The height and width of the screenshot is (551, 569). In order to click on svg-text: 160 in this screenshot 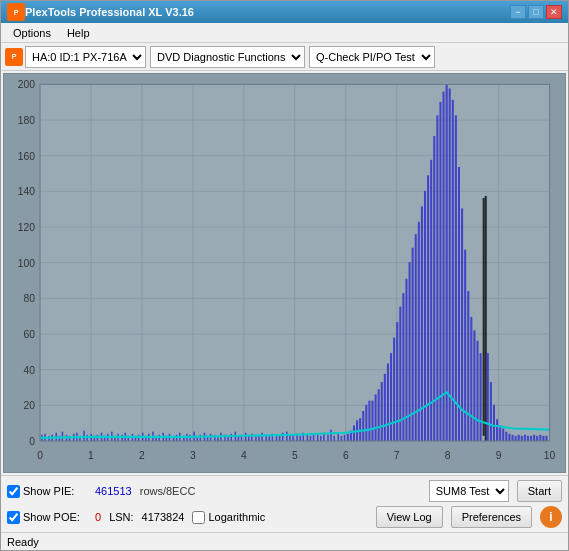, I will do `click(26, 156)`.